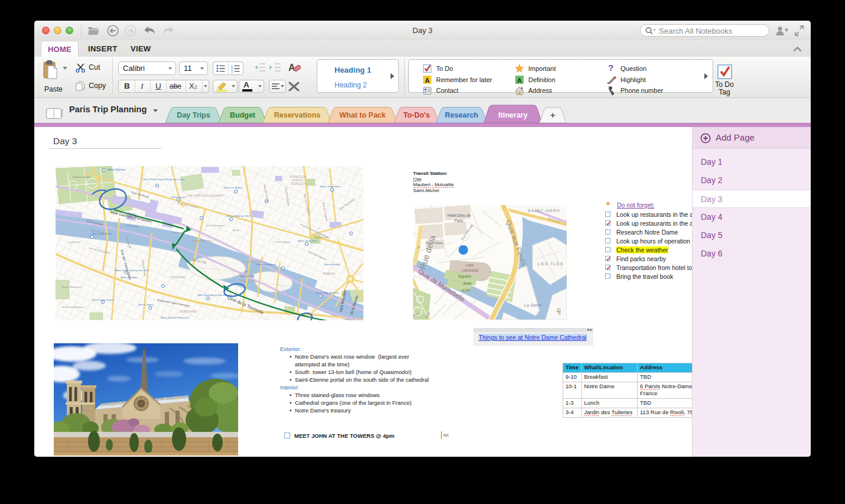 The width and height of the screenshot is (845, 504). Describe the element at coordinates (202, 241) in the screenshot. I see `svg-text: Théâtre de la Ville` at that location.